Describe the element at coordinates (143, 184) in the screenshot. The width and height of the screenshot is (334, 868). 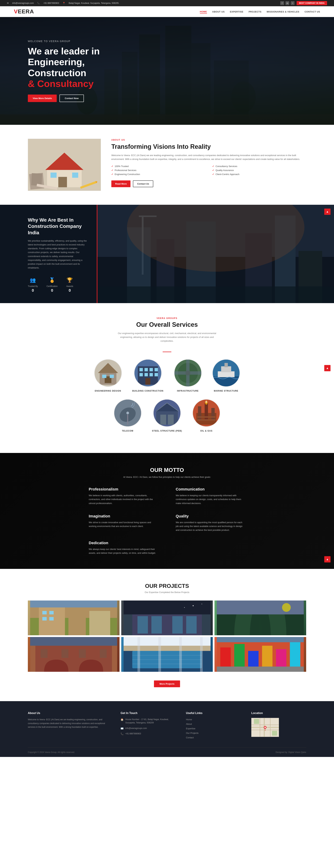
I see `contact-us-button: Contact Us` at that location.